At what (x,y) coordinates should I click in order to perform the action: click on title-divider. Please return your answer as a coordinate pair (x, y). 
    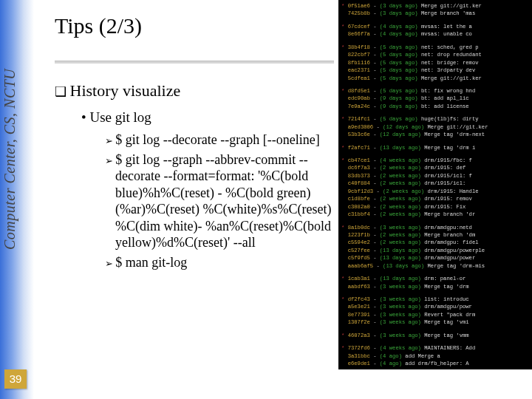
    Looking at the image, I should click on (194, 62).